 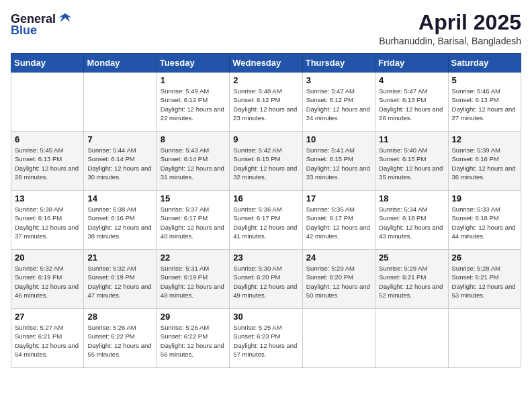 I want to click on calendar-header-row: SundayMondayTuesdayWednesdayThursdayFrid…, so click(x=266, y=63).